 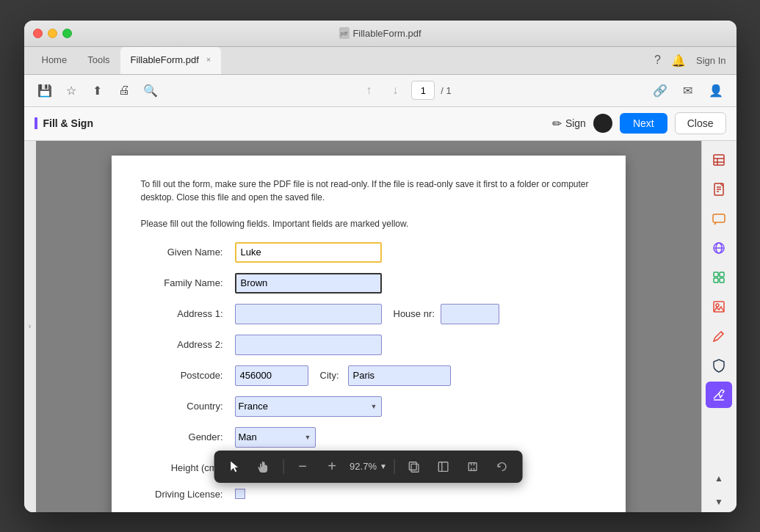 What do you see at coordinates (719, 248) in the screenshot?
I see `sidebar-translate-icon` at bounding box center [719, 248].